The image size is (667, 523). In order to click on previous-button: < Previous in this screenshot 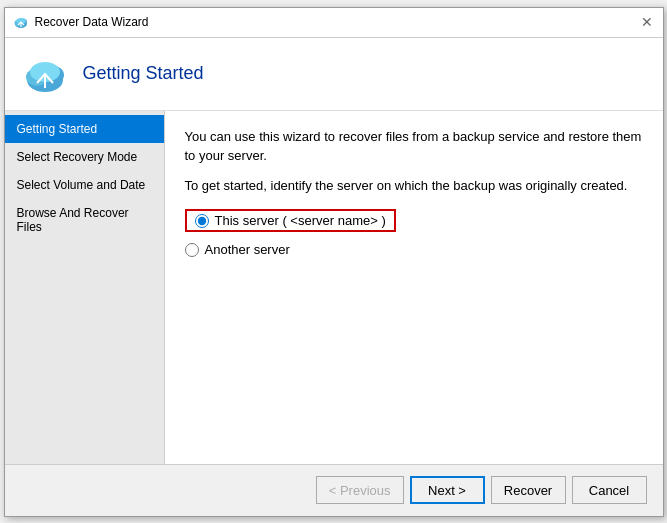, I will do `click(360, 490)`.